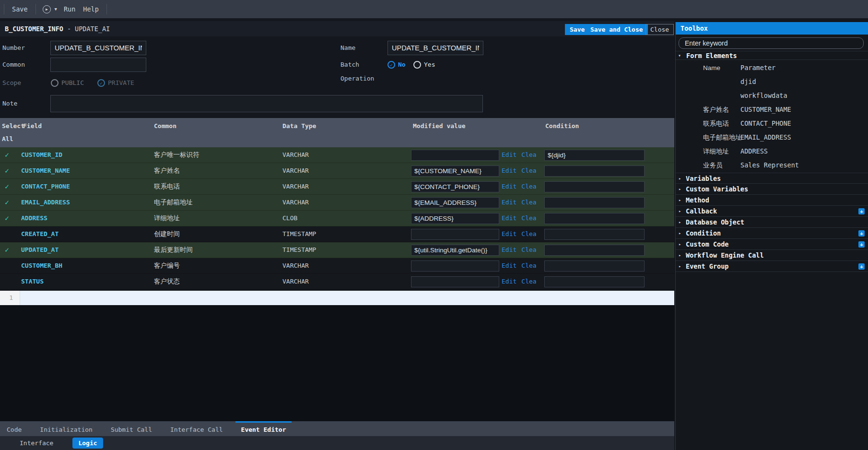 This screenshot has width=868, height=450. Describe the element at coordinates (47, 10) in the screenshot. I see `play-circle-icon: ▶` at that location.